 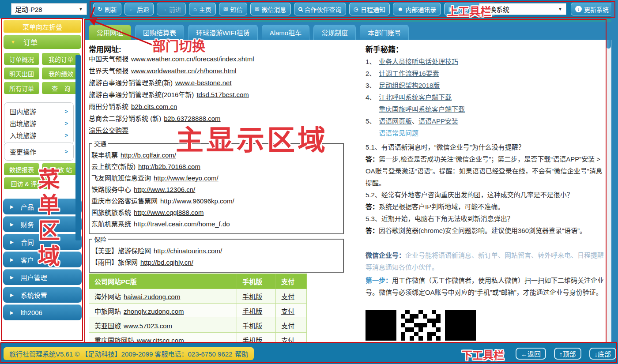 I want to click on tab-wifi-rental: 环球漫游WIFI租赁, so click(x=223, y=32).